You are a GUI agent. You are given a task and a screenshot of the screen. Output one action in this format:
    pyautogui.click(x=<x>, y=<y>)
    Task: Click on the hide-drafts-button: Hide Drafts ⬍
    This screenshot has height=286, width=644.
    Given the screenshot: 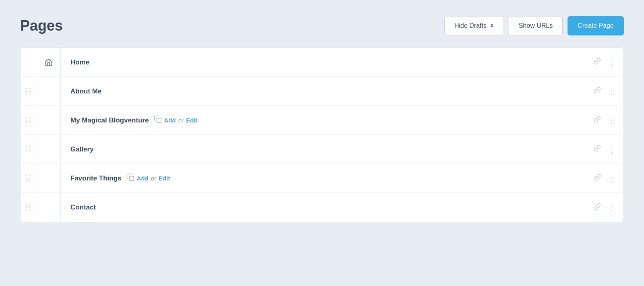 What is the action you would take?
    pyautogui.click(x=474, y=26)
    